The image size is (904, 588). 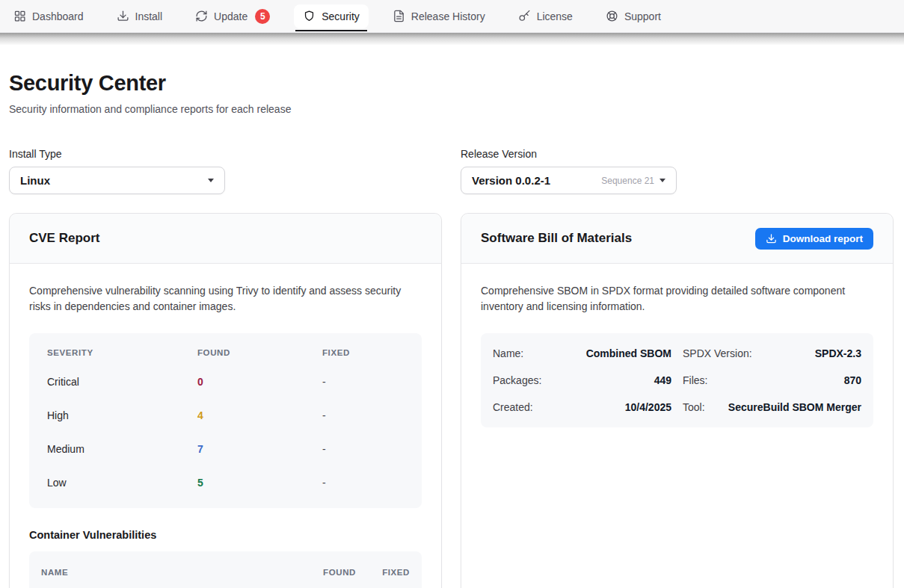 I want to click on field-label: Packages:, so click(x=517, y=380).